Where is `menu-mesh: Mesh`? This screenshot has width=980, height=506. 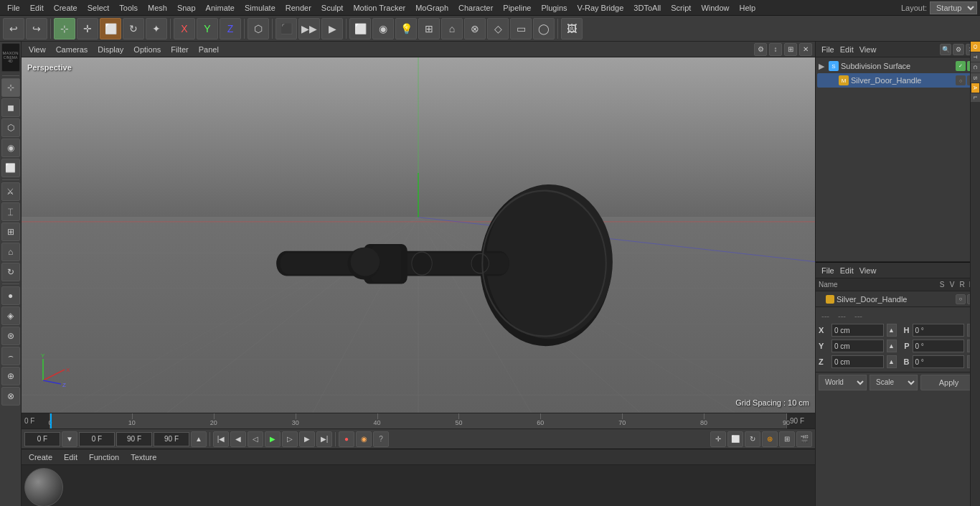 menu-mesh: Mesh is located at coordinates (158, 8).